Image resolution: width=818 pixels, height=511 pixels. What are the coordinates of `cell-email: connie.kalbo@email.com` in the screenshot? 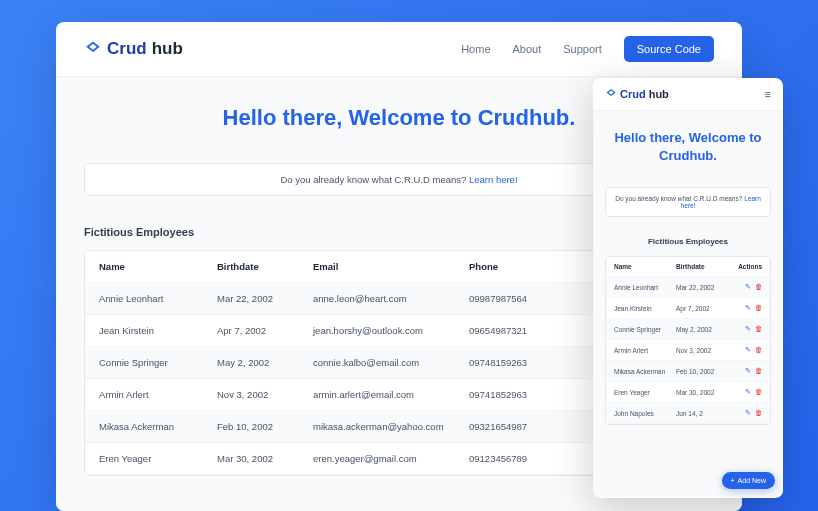 It's located at (391, 362).